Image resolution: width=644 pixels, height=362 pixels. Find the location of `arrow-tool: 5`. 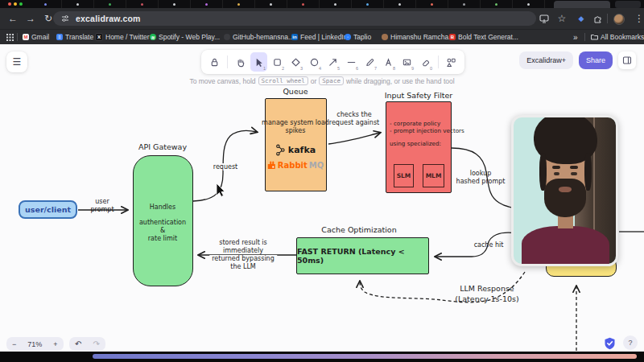

arrow-tool: 5 is located at coordinates (333, 62).